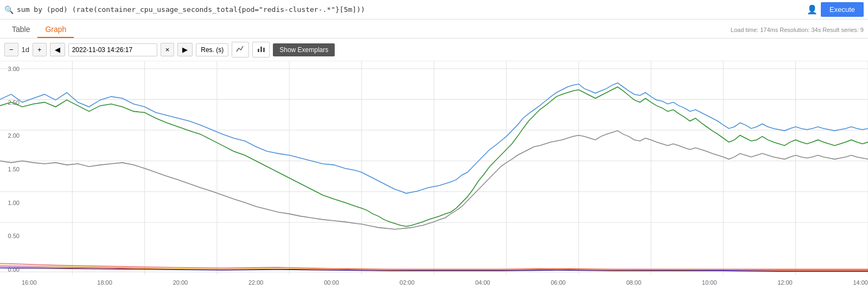 The image size is (868, 308). What do you see at coordinates (410, 10) in the screenshot?
I see `query-input` at bounding box center [410, 10].